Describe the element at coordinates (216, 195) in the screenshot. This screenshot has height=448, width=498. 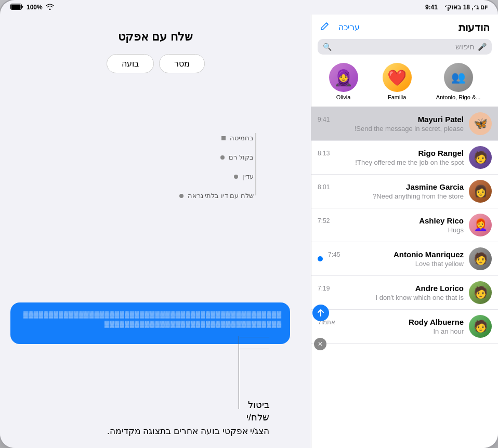
I see `timeline-item-4: שלח עם דיו בלתי נראה` at that location.